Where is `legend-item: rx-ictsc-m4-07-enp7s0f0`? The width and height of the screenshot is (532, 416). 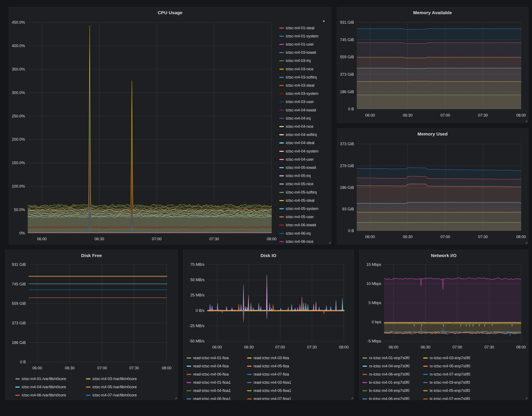 legend-item: rx-ictsc-m4-07-enp7s0f0 is located at coordinates (447, 374).